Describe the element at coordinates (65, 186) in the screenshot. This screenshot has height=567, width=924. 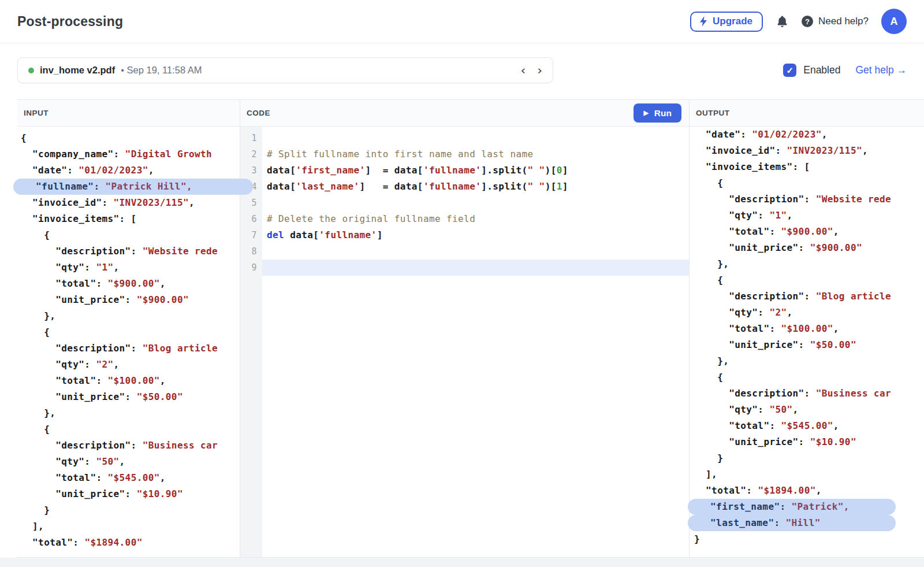
I see `token-hk: "fullname":` at that location.